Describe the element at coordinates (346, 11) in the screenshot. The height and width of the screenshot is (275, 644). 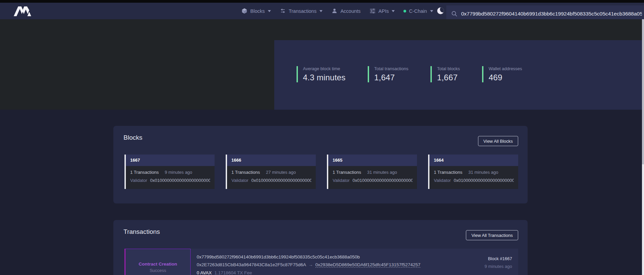
I see `nav-item-accounts: Accounts` at that location.